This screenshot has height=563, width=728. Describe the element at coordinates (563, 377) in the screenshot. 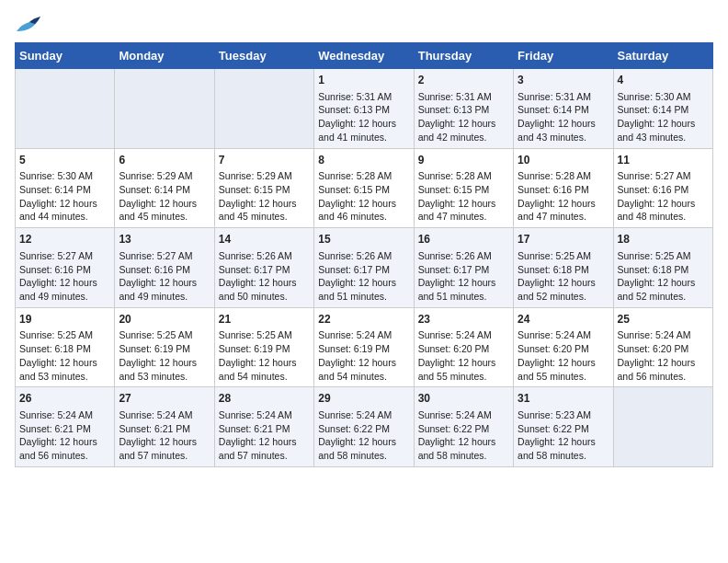

I see `cell-content: and 55 minutes.` at that location.